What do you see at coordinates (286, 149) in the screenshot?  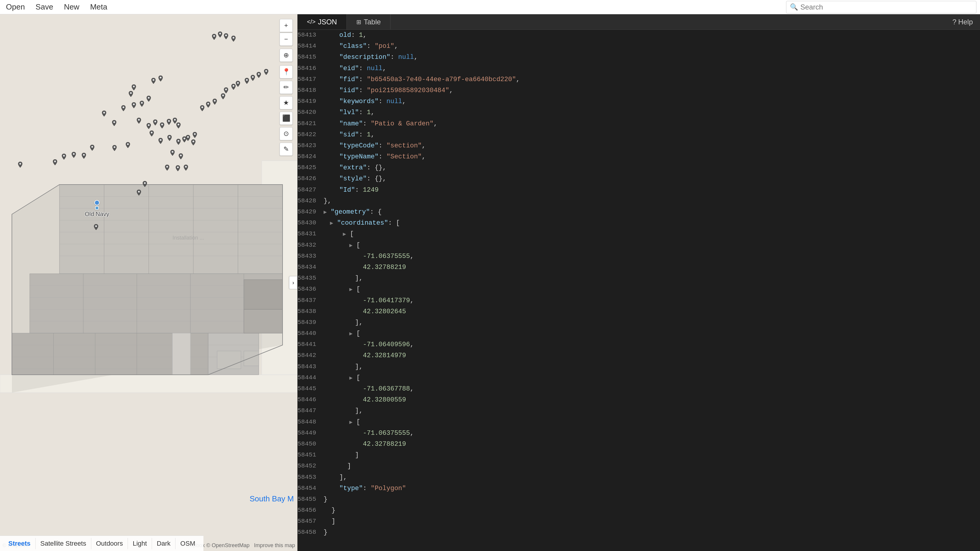 I see `edit-button: ✎` at bounding box center [286, 149].